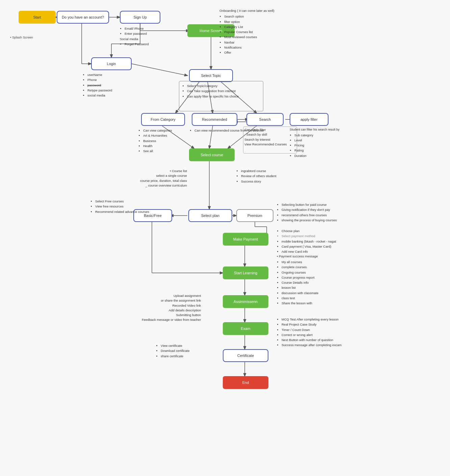 The width and height of the screenshot is (450, 476). I want to click on from-category-label: From Category, so click(163, 119).